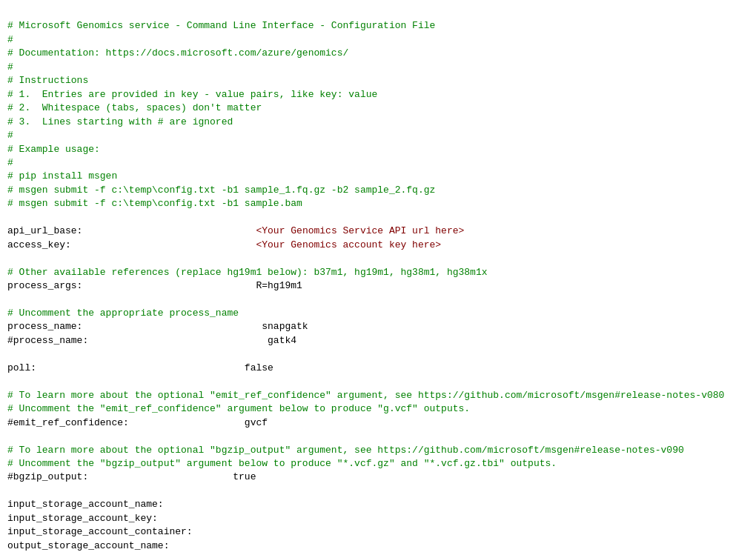 This screenshot has height=555, width=756. Describe the element at coordinates (348, 245) in the screenshot. I see `config-value-placeholder: <Your Genomics account key here>` at that location.